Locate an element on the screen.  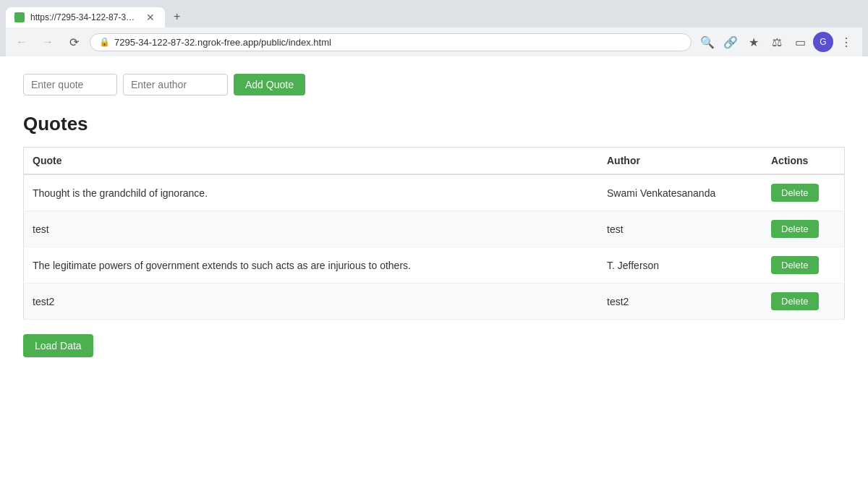
table-cell-author: T. Jefferson is located at coordinates (680, 265).